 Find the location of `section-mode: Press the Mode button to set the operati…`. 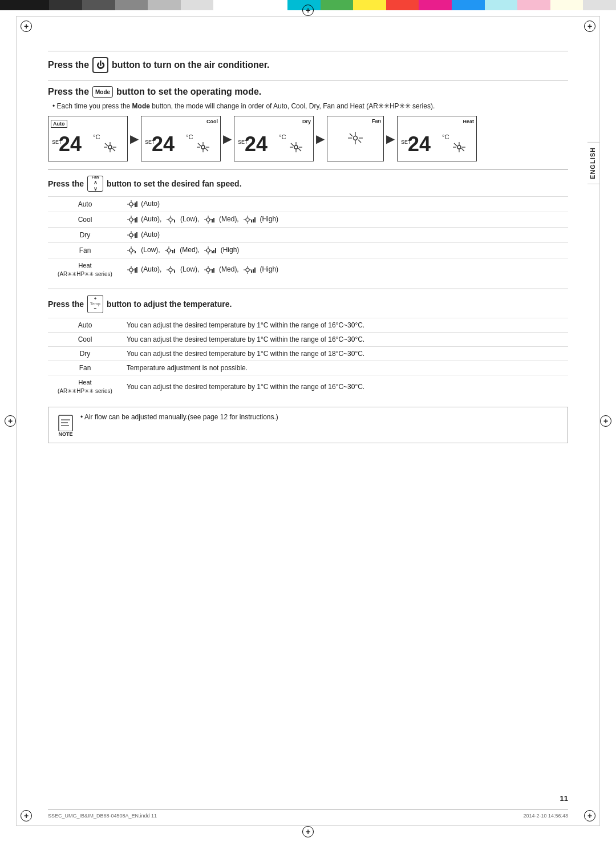

section-mode: Press the Mode button to set the operati… is located at coordinates (308, 121).